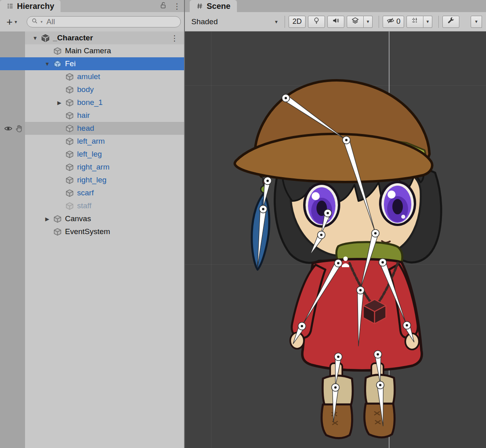  Describe the element at coordinates (92, 6) in the screenshot. I see `hierarchy-tabstrip: Hierarchy ⋮` at that location.